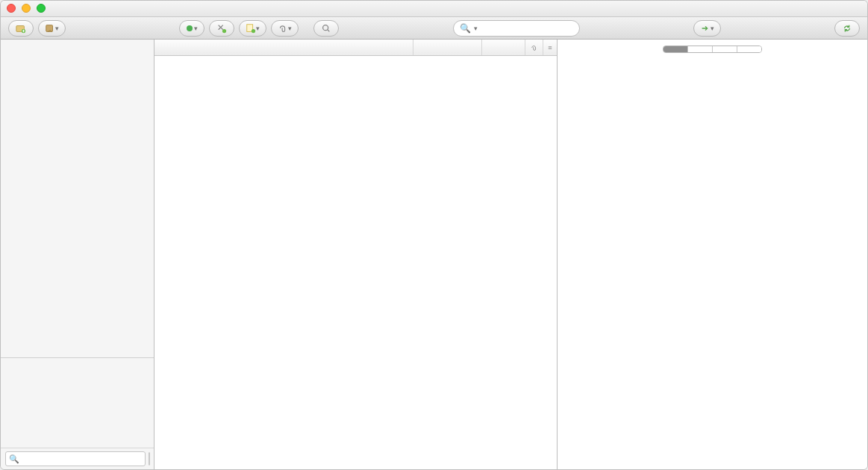  Describe the element at coordinates (434, 28) in the screenshot. I see `main-toolbar: ▾ ▾ ▾ ▾ 🔍 ▾ ▾` at that location.